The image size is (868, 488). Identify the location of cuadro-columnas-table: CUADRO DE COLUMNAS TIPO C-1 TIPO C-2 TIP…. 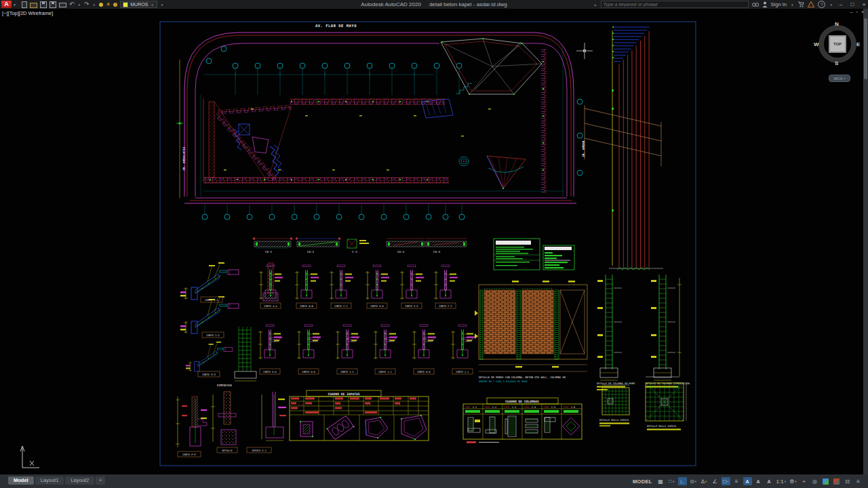
(522, 420).